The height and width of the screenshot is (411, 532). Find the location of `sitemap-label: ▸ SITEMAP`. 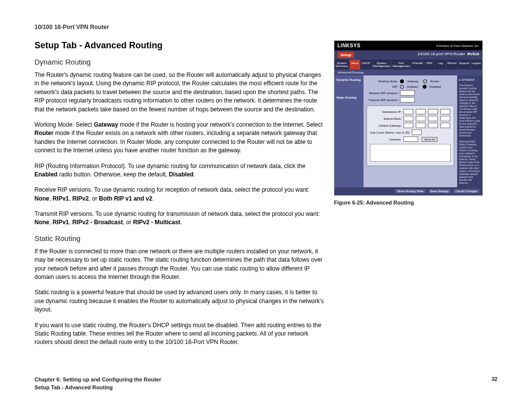

sitemap-label: ▸ SITEMAP is located at coordinates (470, 80).